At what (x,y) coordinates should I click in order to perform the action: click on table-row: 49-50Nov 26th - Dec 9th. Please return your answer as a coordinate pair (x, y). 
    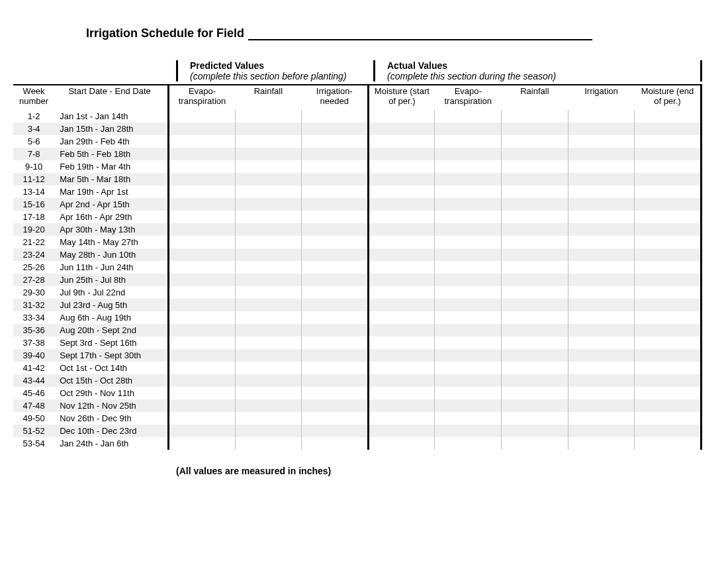
    Looking at the image, I should click on (357, 419).